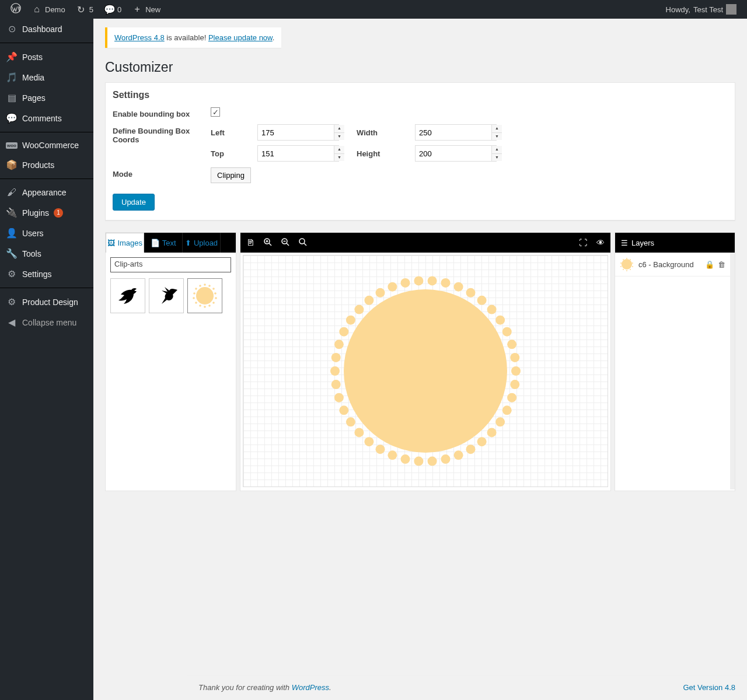 This screenshot has width=747, height=700. What do you see at coordinates (709, 688) in the screenshot?
I see `footer-version-link: Get Version 4.8` at bounding box center [709, 688].